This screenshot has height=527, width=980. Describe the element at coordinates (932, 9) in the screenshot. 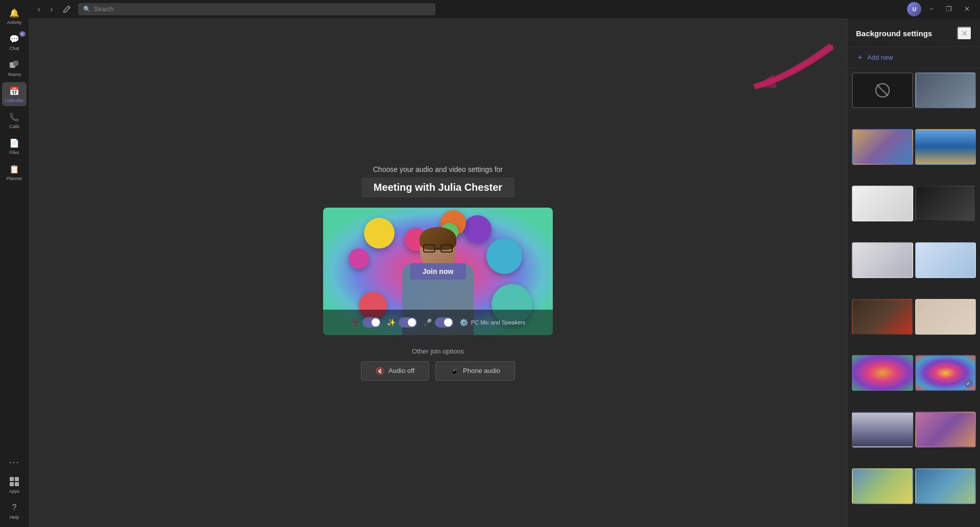

I see `minimize-button: −` at that location.